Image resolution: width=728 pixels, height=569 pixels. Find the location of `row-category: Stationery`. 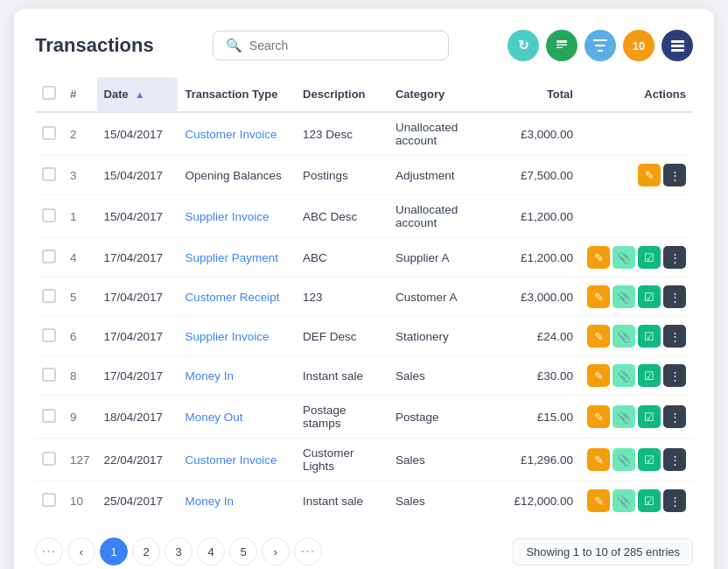

row-category: Stationery is located at coordinates (445, 336).